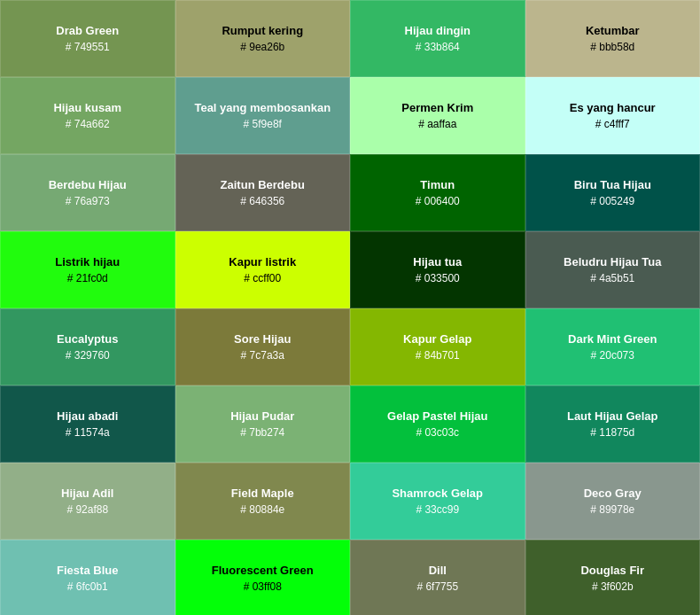 The width and height of the screenshot is (700, 615). Describe the element at coordinates (613, 416) in the screenshot. I see `color-name: Laut Hijau Gelap` at that location.